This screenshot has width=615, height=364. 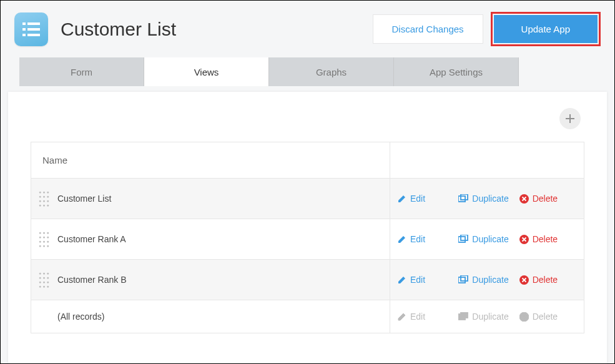 I want to click on update-app-highlight: Update App, so click(x=546, y=29).